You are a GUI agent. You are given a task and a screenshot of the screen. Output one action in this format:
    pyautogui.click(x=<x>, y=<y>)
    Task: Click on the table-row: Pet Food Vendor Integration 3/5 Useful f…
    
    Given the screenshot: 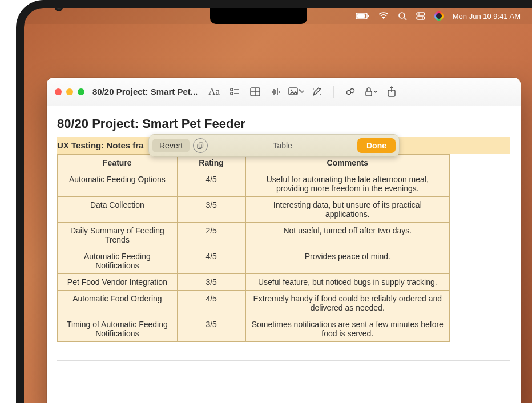 What is the action you would take?
    pyautogui.click(x=253, y=282)
    